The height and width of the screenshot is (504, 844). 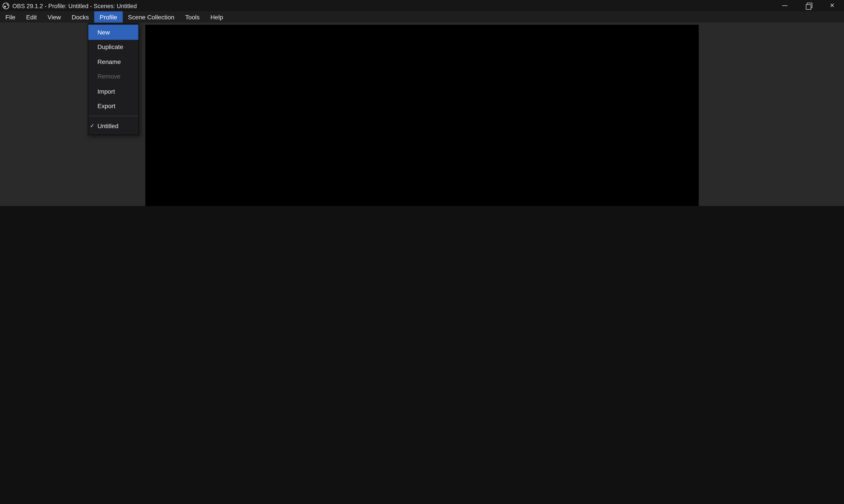 What do you see at coordinates (832, 5) in the screenshot?
I see `close-button: ✕` at bounding box center [832, 5].